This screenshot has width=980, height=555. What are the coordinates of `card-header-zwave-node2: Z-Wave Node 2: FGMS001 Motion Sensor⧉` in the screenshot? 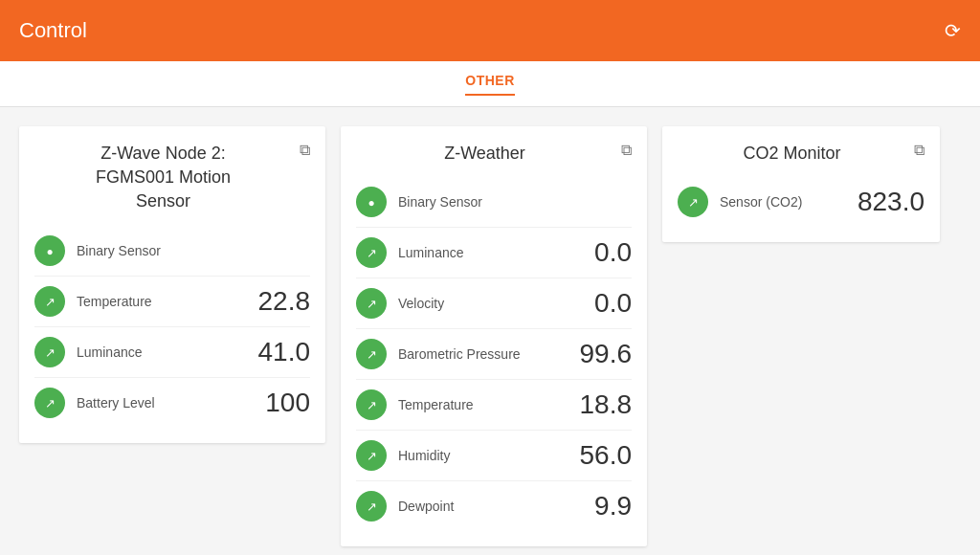 It's located at (172, 178).